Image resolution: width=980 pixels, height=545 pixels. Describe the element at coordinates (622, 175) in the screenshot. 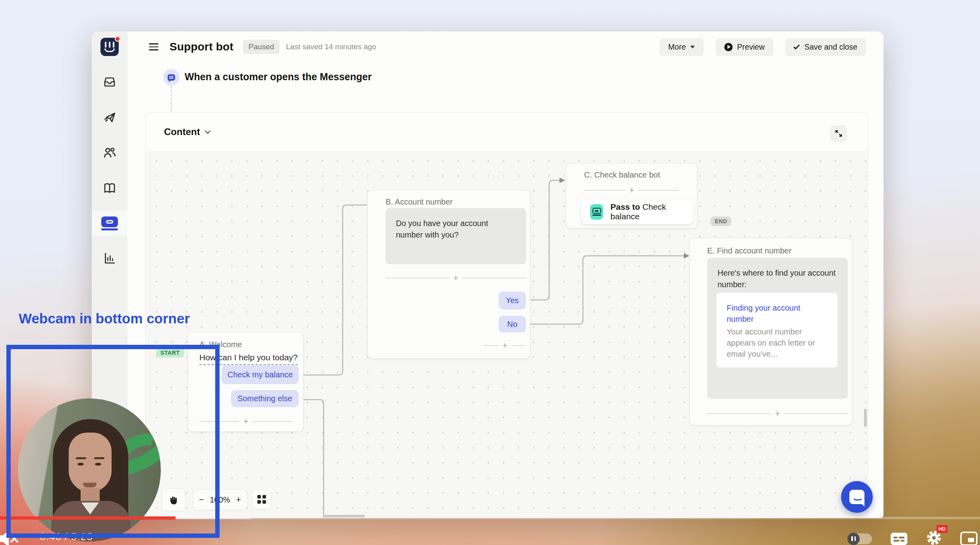

I see `node-c-title: C. Check balance bot` at that location.